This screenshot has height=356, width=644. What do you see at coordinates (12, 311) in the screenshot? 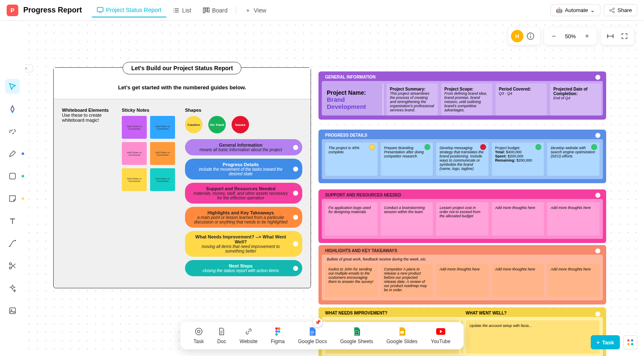
I see `tool-image` at bounding box center [12, 311].